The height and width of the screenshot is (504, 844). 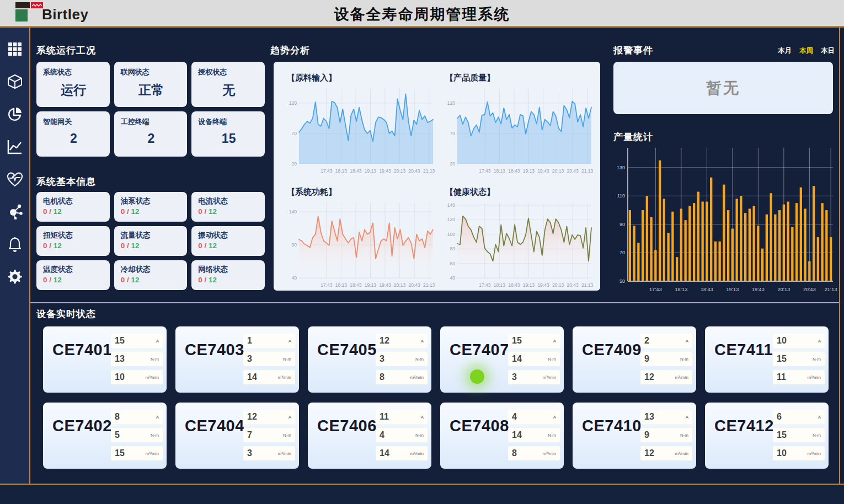 I want to click on svg-text: 17:43, so click(x=485, y=285).